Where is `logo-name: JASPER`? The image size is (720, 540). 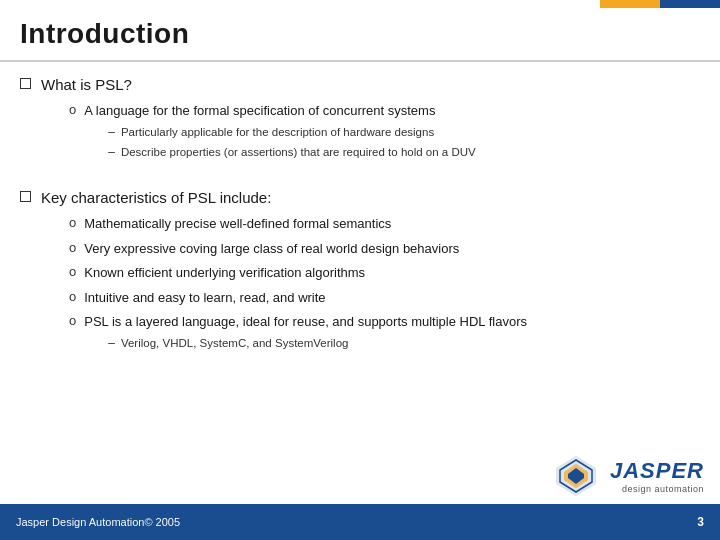 logo-name: JASPER is located at coordinates (657, 471).